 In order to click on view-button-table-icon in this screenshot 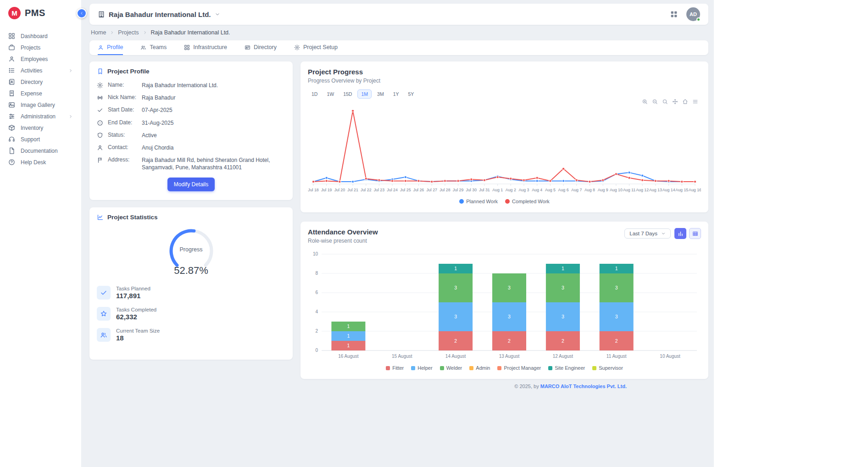, I will do `click(695, 234)`.